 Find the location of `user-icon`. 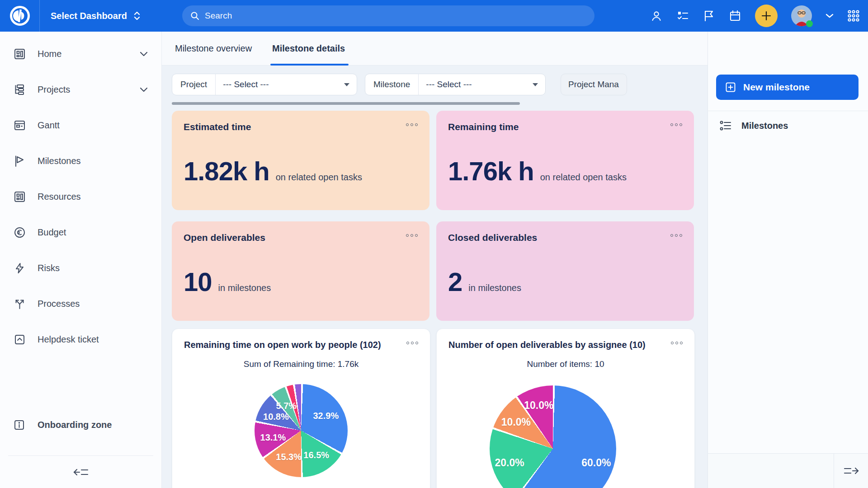

user-icon is located at coordinates (656, 16).